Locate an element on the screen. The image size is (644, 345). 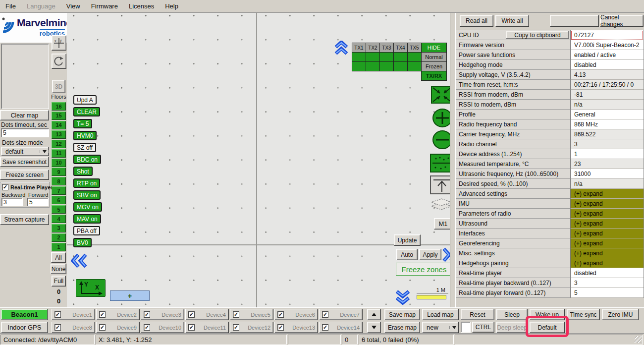
forward-input: 5 is located at coordinates (38, 202).